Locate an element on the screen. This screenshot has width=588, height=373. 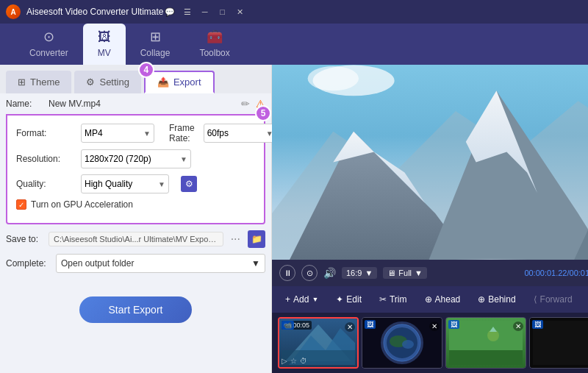
gpu-checkbox-box: ✓ is located at coordinates (21, 205).